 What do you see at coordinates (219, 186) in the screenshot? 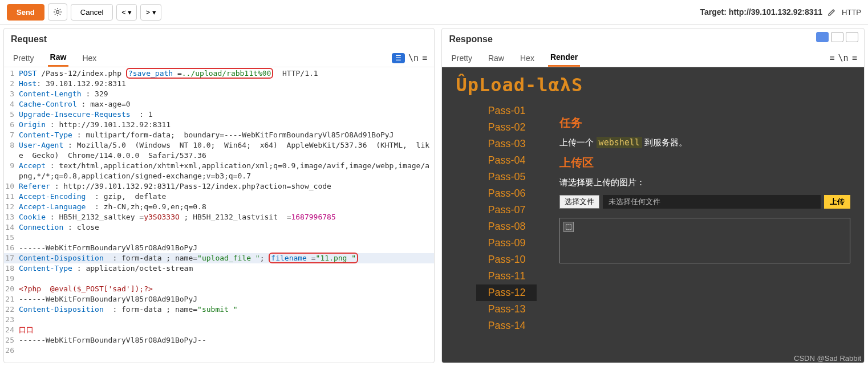
I see `code-line: 10Referer : http://39.101.132.92:8311/Pa…` at bounding box center [219, 186].